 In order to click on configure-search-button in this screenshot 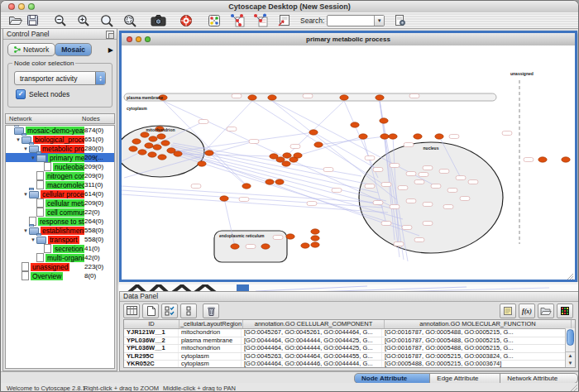, I will do `click(400, 20)`.